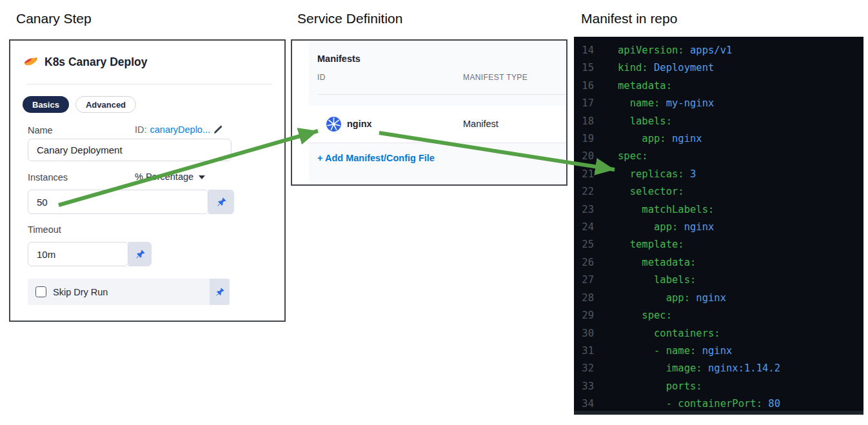  Describe the element at coordinates (31, 62) in the screenshot. I see `canary-icon` at that location.